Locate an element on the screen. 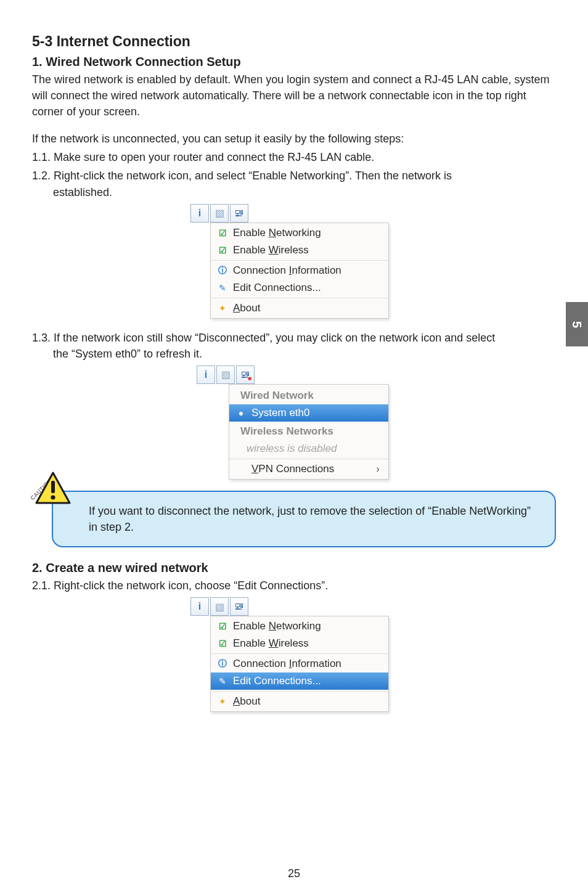 The width and height of the screenshot is (588, 895). wired-network-header: Wired Network is located at coordinates (309, 395).